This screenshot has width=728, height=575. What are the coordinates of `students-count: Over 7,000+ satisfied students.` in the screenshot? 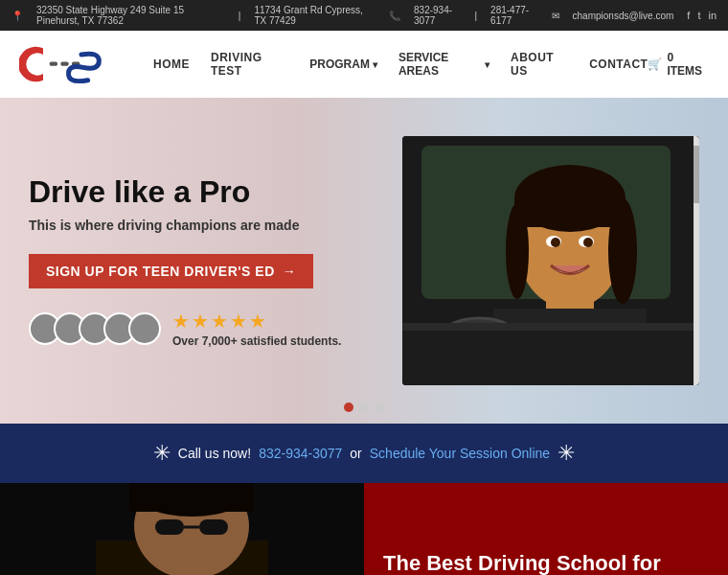 It's located at (257, 341).